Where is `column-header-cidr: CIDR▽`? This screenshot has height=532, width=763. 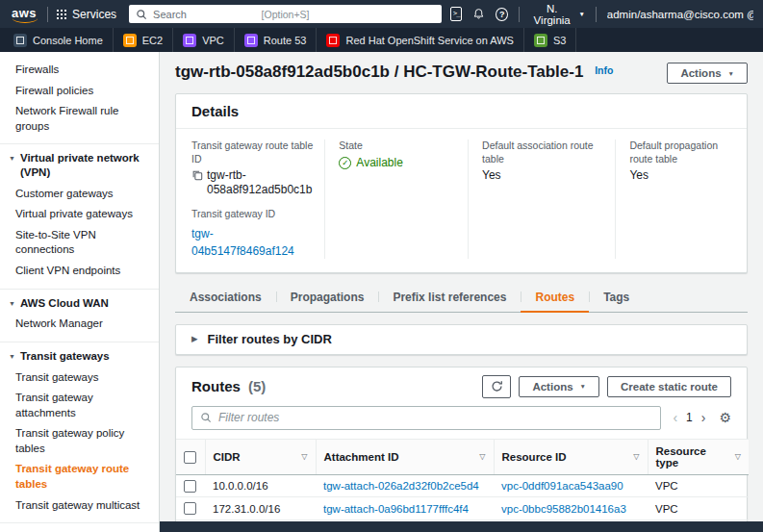 column-header-cidr: CIDR▽ is located at coordinates (260, 456).